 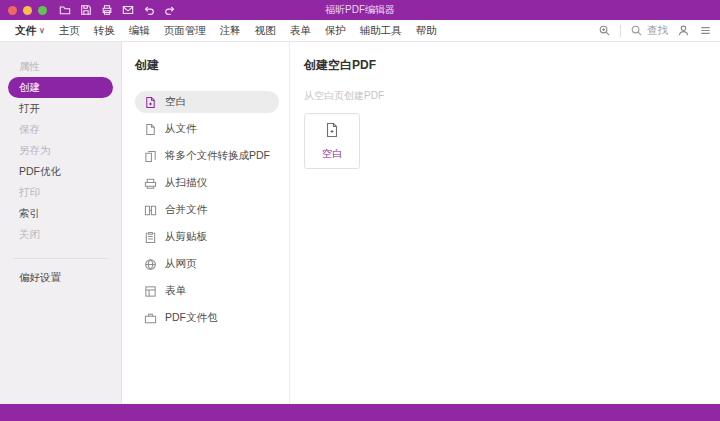 I want to click on bottom-statusbar, so click(x=360, y=412).